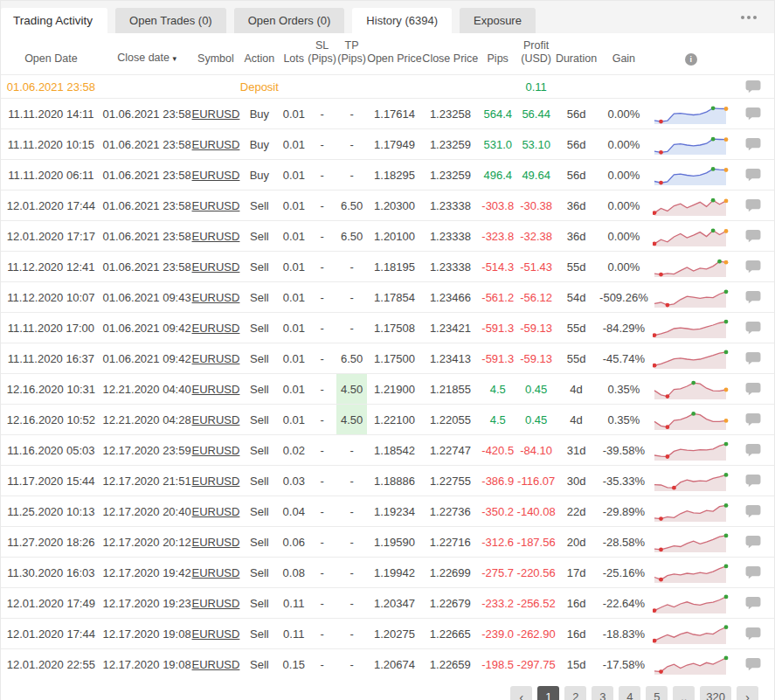 This screenshot has width=775, height=700. What do you see at coordinates (259, 144) in the screenshot?
I see `cell-action: Buy` at bounding box center [259, 144].